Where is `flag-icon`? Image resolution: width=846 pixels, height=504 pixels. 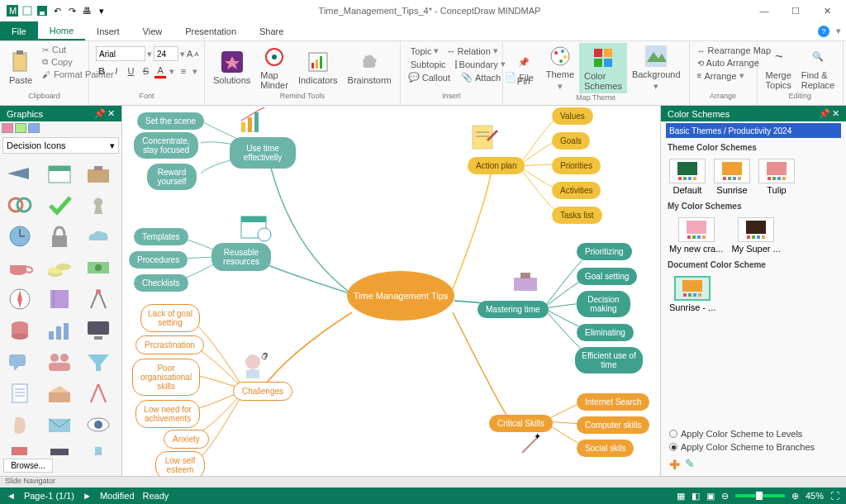
flag-icon is located at coordinates (20, 449).